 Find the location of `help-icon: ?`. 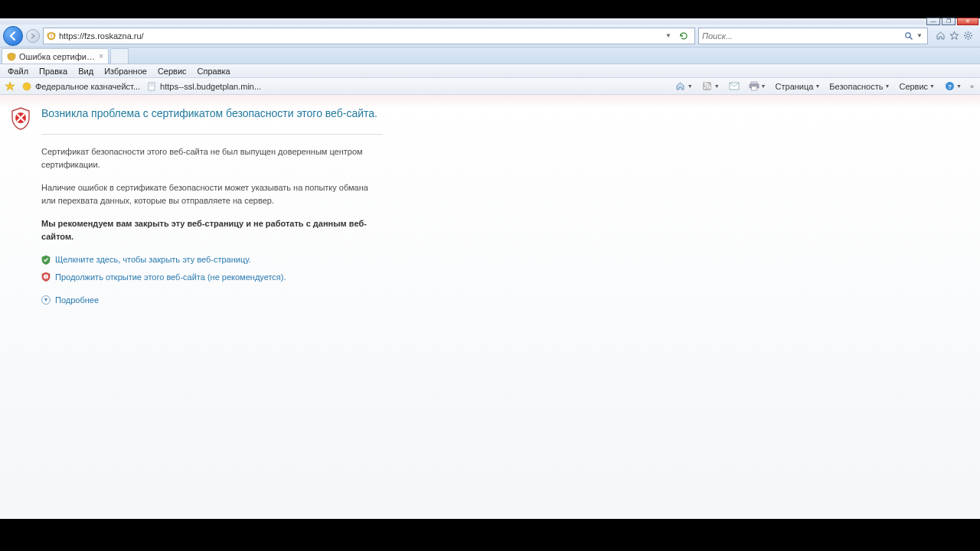

help-icon: ? is located at coordinates (949, 86).